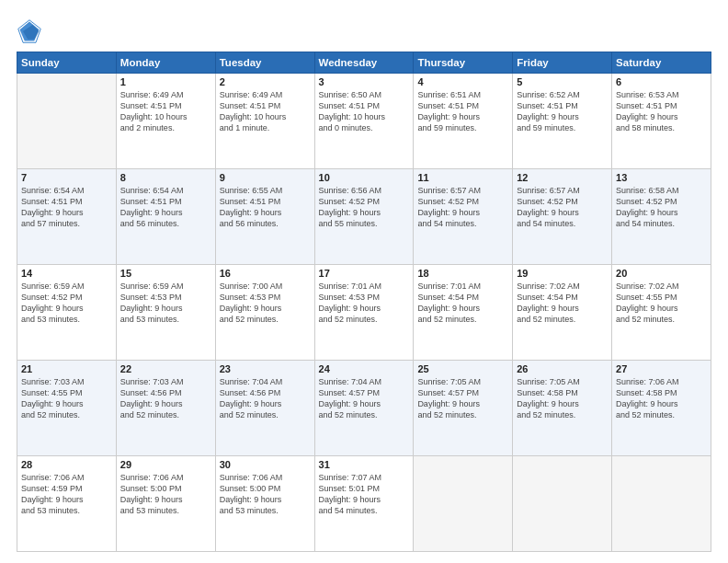 This screenshot has height=563, width=728. What do you see at coordinates (265, 178) in the screenshot?
I see `day-number: 9` at bounding box center [265, 178].